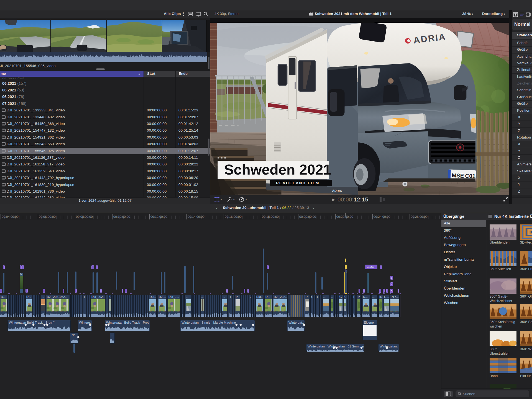 The height and width of the screenshot is (399, 532). Describe the element at coordinates (419, 217) in the screenshot. I see `svg-text: 00:26:00:00` at that location.